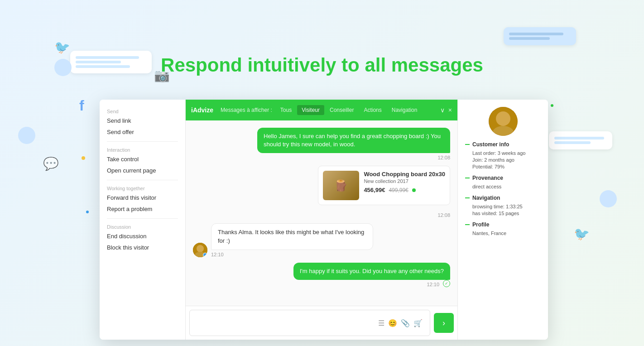 The height and width of the screenshot is (346, 644). I want to click on send-offer-item: Send offer, so click(142, 132).